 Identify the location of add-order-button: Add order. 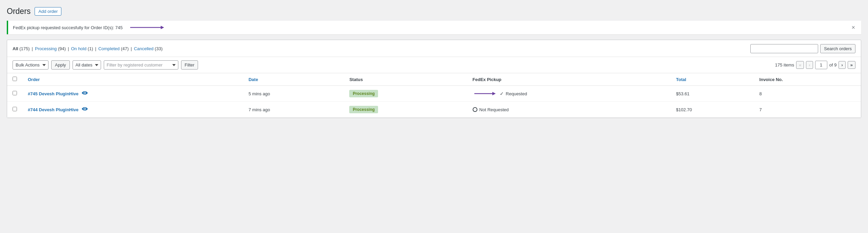
(48, 12).